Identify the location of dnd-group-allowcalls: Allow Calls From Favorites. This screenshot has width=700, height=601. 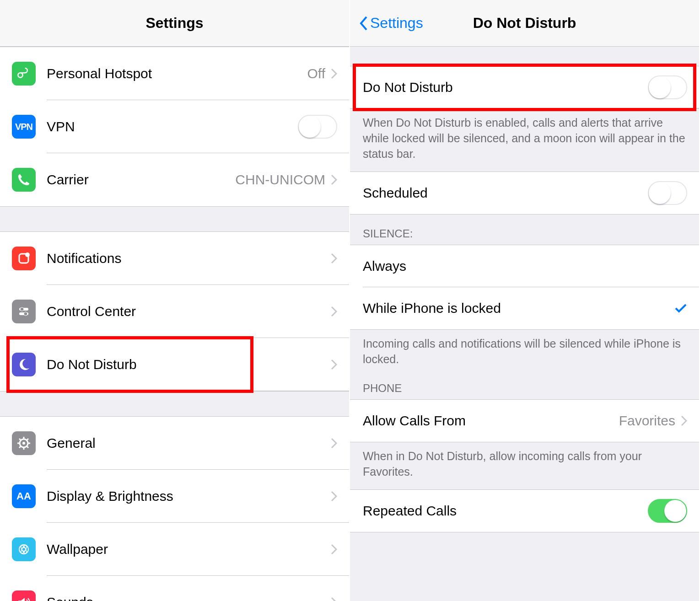
(524, 421).